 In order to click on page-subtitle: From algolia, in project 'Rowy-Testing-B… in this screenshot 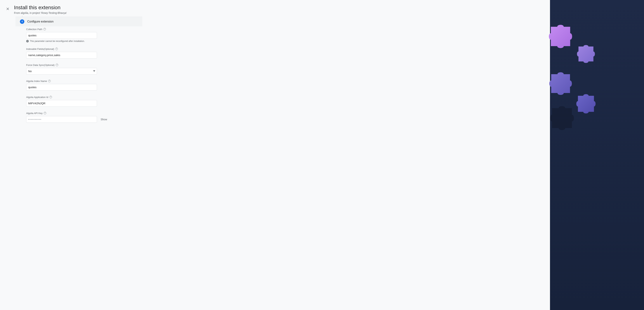, I will do `click(40, 13)`.